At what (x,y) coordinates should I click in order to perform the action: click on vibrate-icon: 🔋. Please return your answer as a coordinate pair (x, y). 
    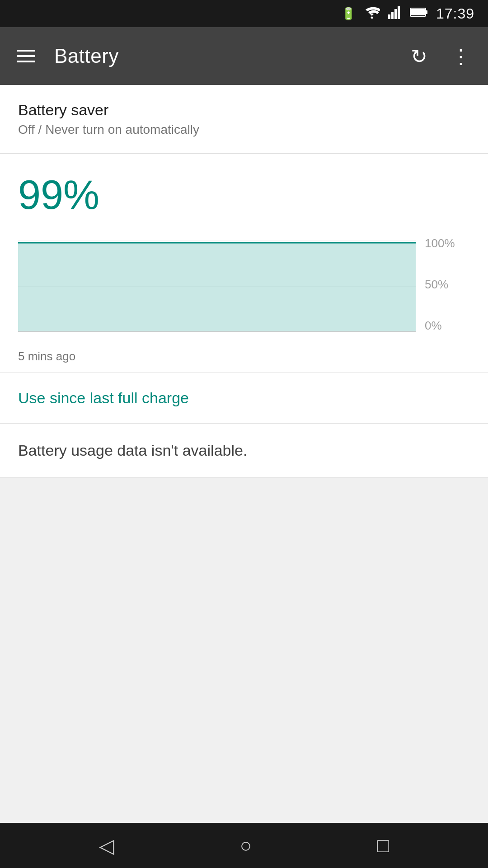
    Looking at the image, I should click on (348, 14).